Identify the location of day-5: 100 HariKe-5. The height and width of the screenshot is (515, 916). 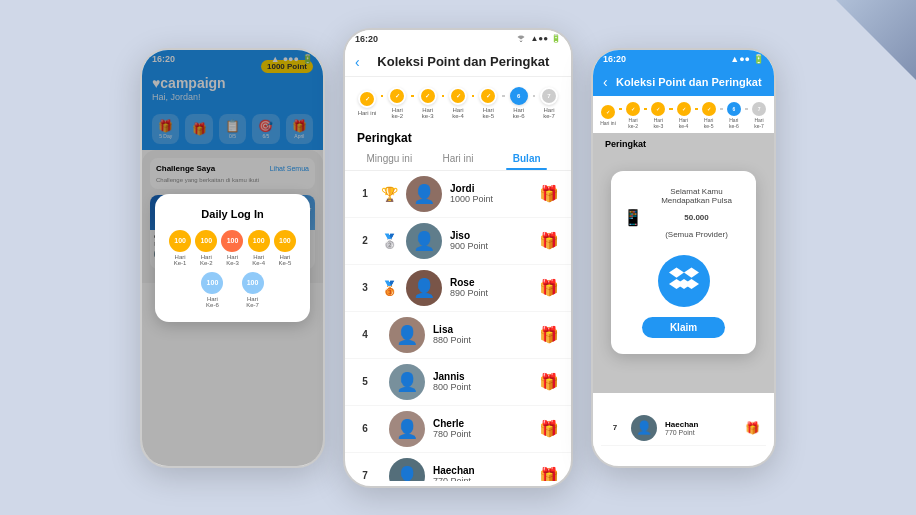
(285, 248).